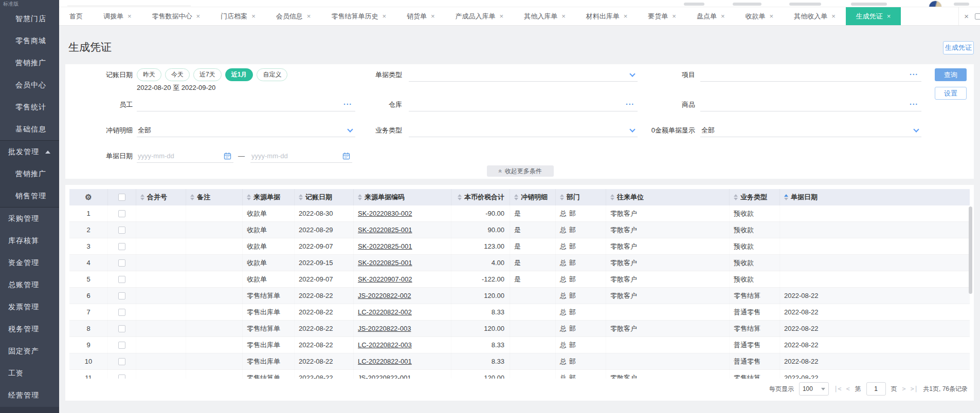 This screenshot has height=413, width=980. What do you see at coordinates (711, 16) in the screenshot?
I see `tab-stocktake: 盘点单×` at bounding box center [711, 16].